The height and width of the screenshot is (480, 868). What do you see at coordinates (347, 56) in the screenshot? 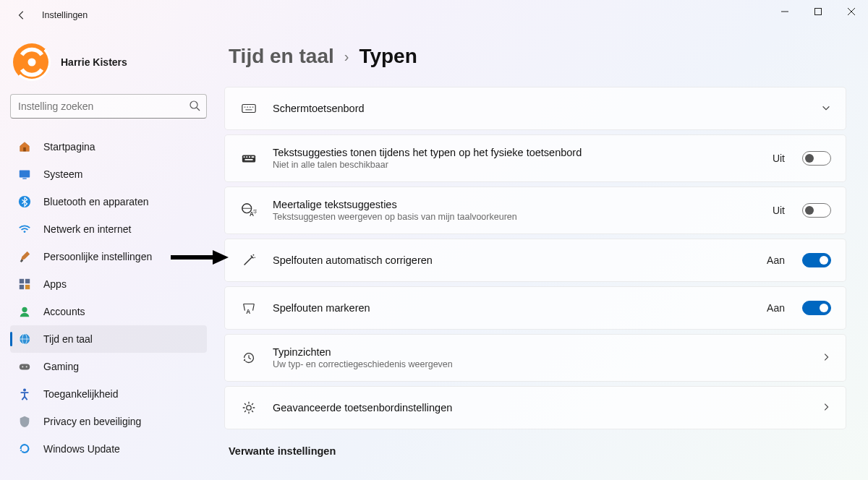
I see `chevron-right-icon: ›` at bounding box center [347, 56].